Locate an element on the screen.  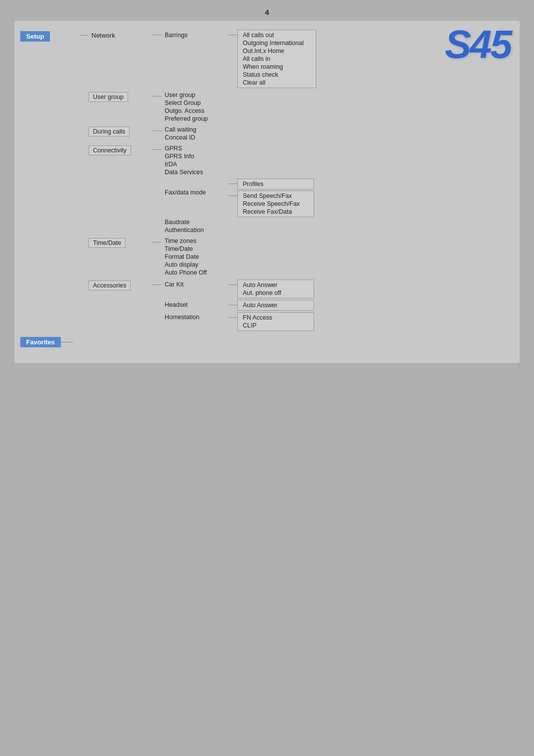
list-item: Send Speech/Fax is located at coordinates (276, 196).